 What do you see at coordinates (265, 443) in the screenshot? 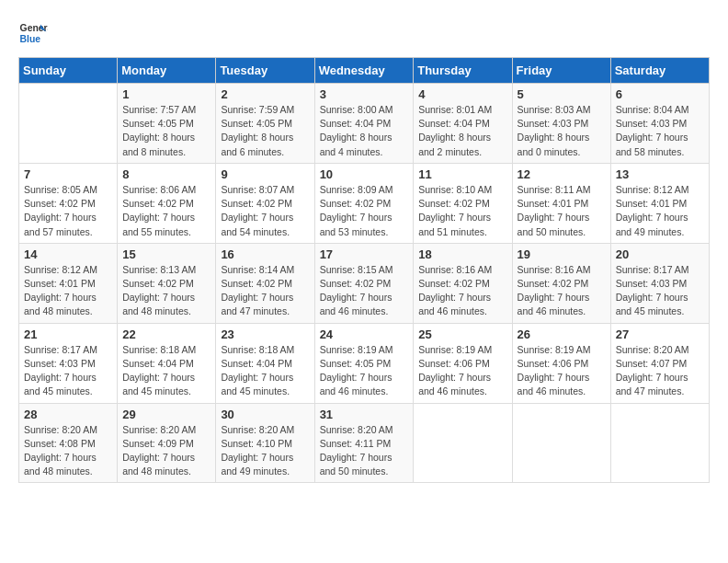
I see `calendar-cell: 30Sunrise: 8:20 AMSunset: 4:10 PMDayligh…` at bounding box center [265, 443].